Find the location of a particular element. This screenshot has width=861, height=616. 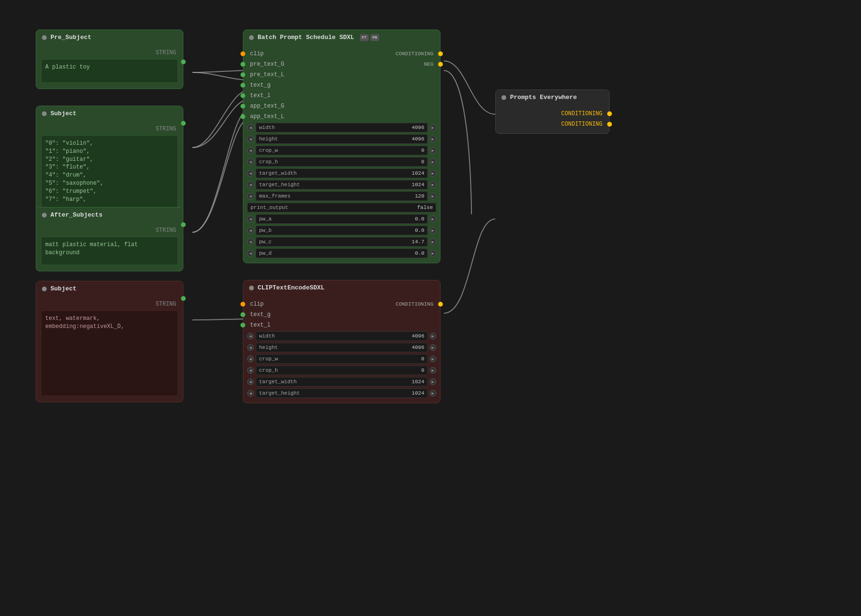

batch-app-text-l-in is located at coordinates (243, 117).